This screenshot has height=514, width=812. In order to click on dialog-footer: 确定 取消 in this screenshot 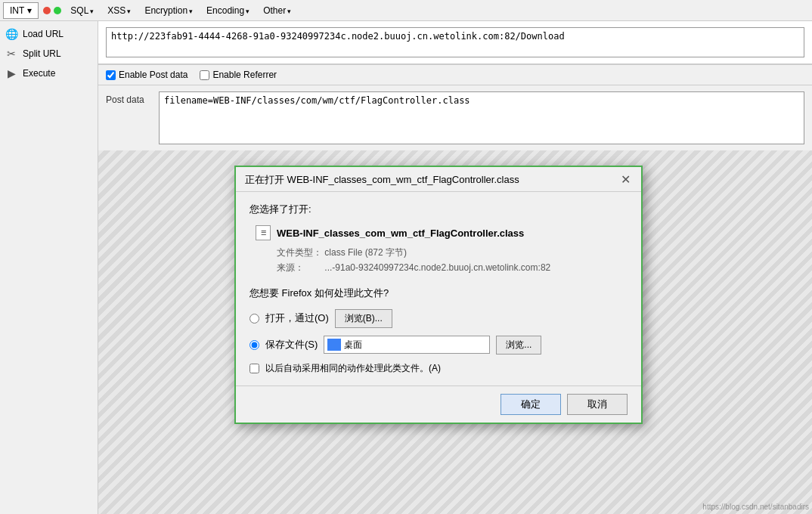, I will do `click(439, 404)`.